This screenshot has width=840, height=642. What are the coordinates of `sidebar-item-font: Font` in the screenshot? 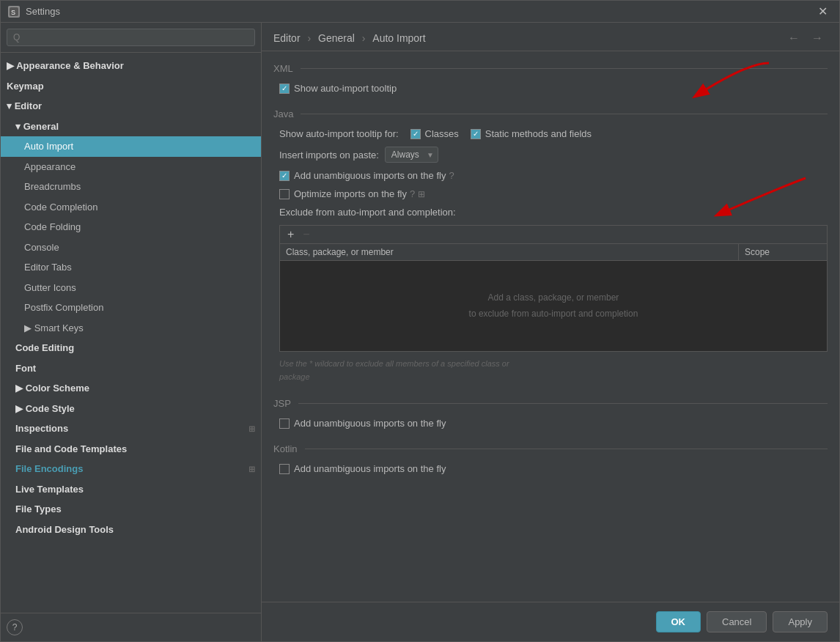 It's located at (130, 369).